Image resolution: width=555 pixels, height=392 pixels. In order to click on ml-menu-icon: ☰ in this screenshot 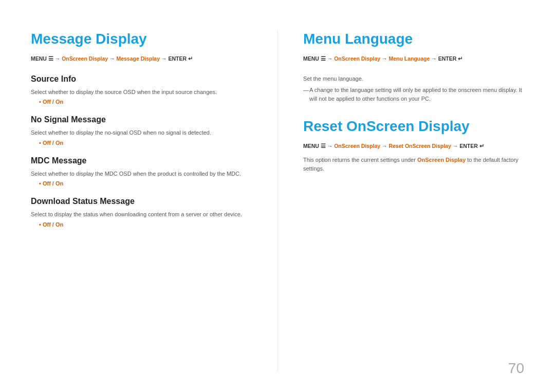, I will do `click(323, 59)`.